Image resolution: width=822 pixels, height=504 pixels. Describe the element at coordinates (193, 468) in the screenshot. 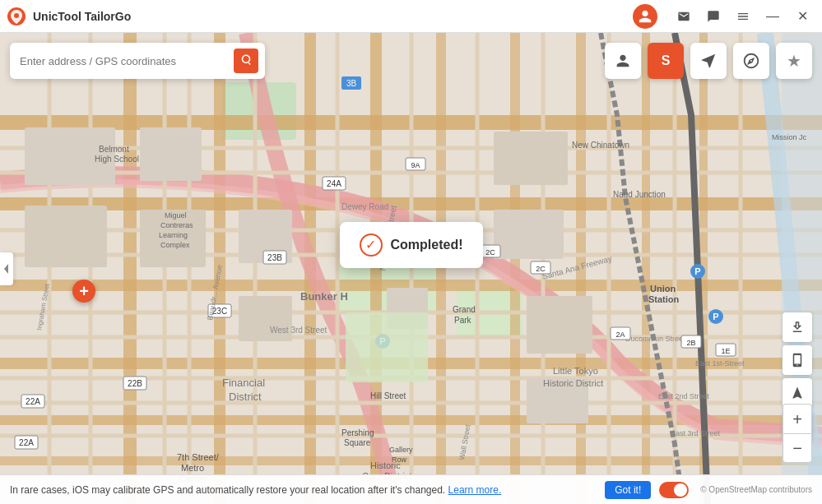

I see `svg-text: Metro` at that location.